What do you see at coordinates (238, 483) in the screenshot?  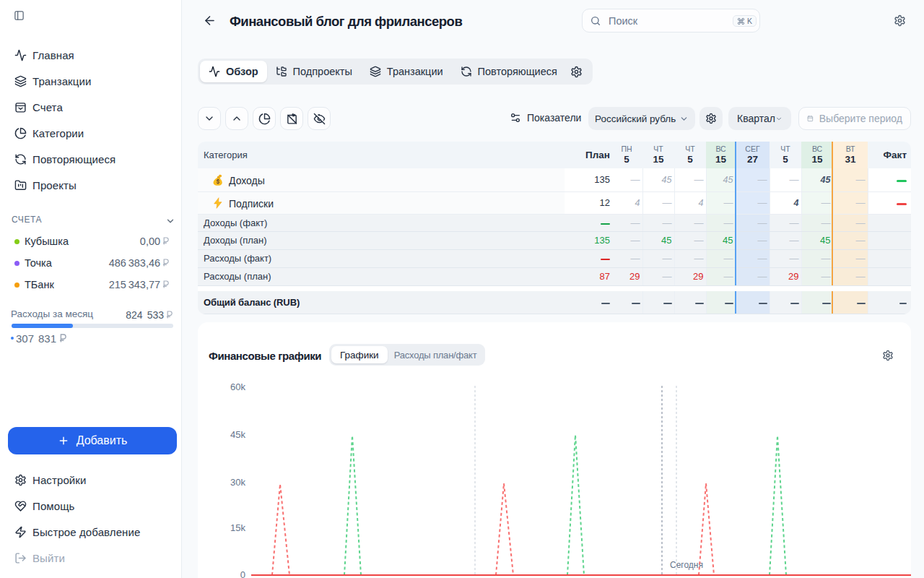 I see `svg-text: 30k` at bounding box center [238, 483].